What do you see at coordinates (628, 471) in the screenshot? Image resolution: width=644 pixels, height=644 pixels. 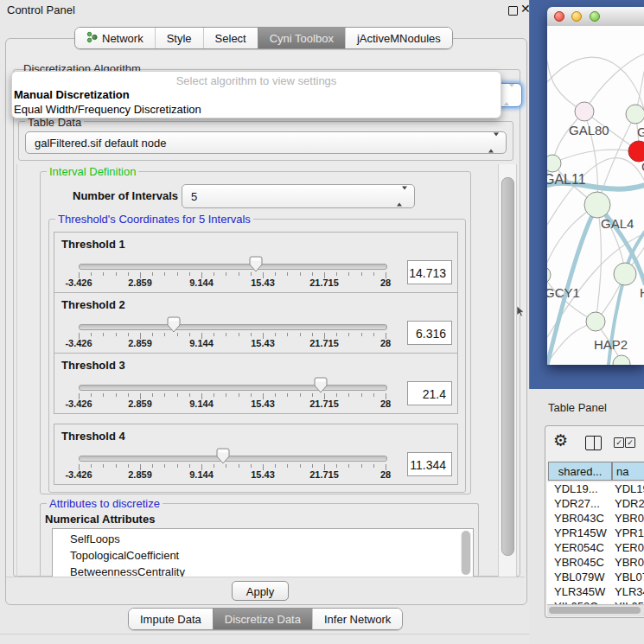 I see `column-header: na` at bounding box center [628, 471].